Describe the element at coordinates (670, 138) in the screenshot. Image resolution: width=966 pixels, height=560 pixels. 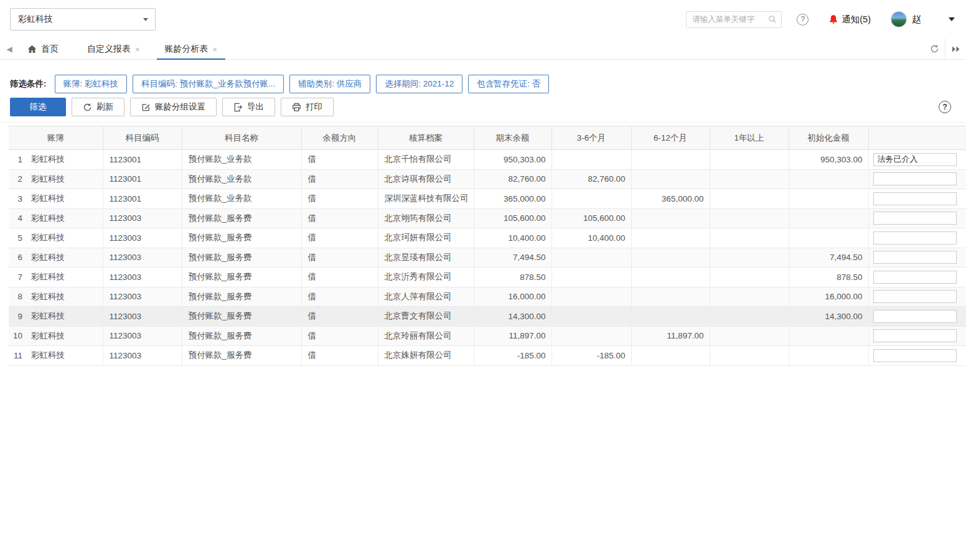
I see `header-6-12m: 6-12个月` at that location.